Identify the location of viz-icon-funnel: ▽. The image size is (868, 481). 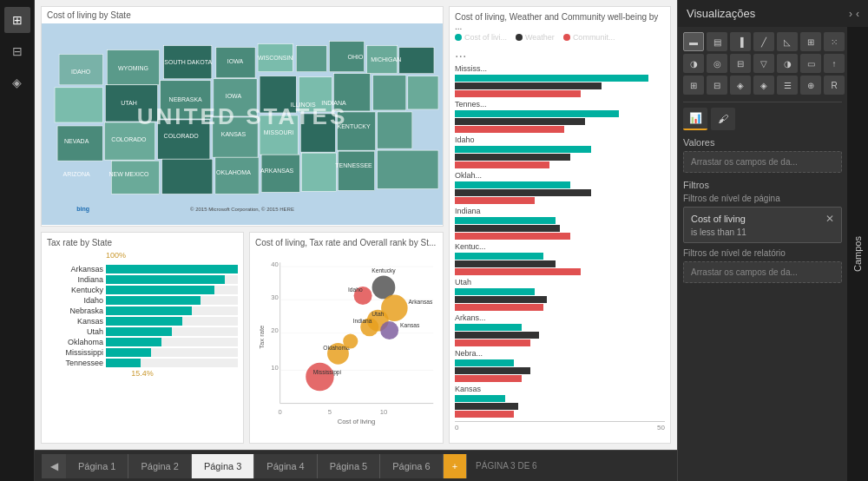
(764, 63).